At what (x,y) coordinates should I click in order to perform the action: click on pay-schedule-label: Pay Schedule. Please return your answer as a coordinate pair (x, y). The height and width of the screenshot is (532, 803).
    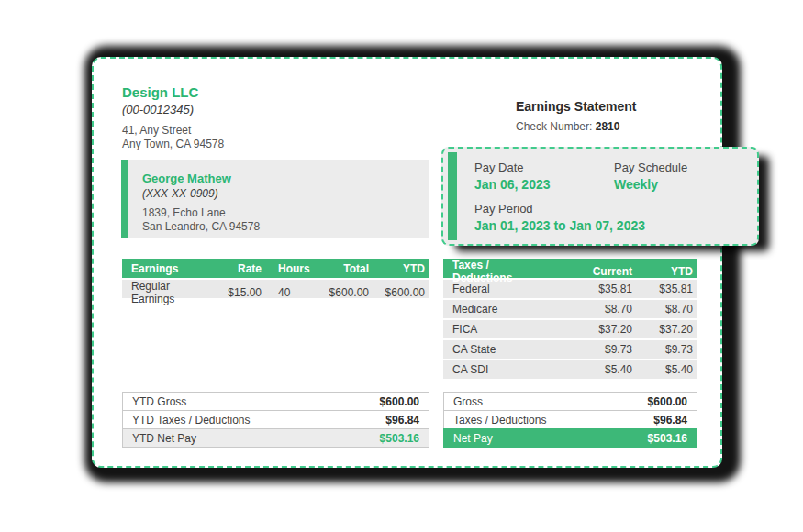
    Looking at the image, I should click on (651, 167).